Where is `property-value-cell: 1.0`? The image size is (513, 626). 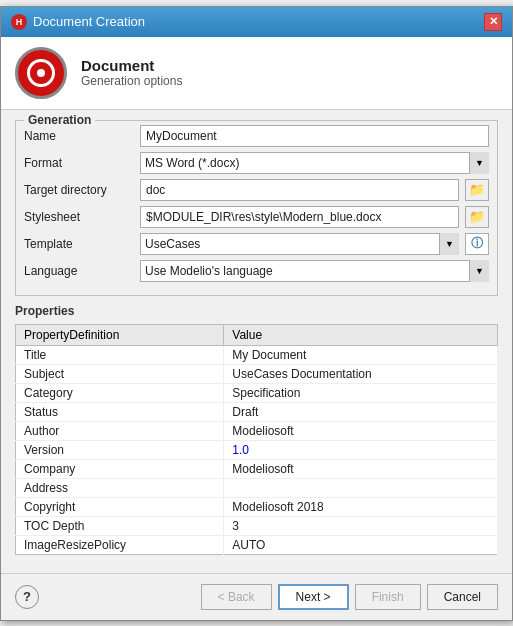
property-value-cell: 1.0 is located at coordinates (361, 450).